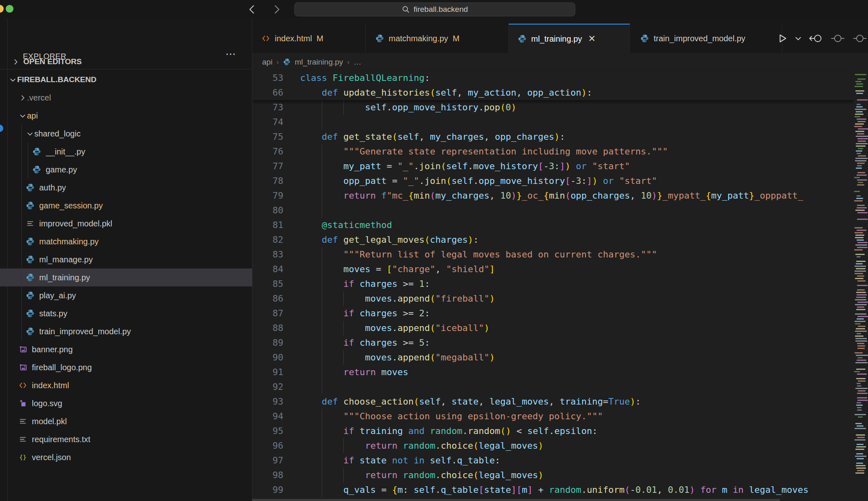  I want to click on tab-index-html: index.htmlM, so click(309, 38).